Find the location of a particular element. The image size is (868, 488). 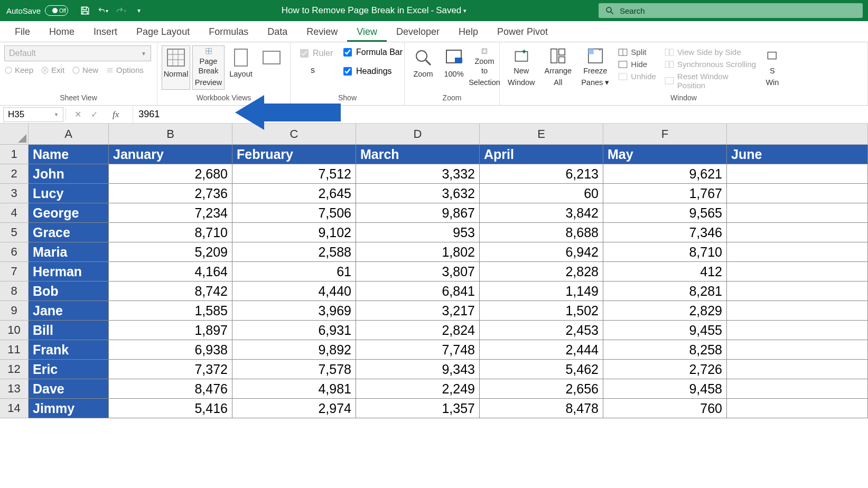

saved-dropdown-icon: ▾ is located at coordinates (465, 11).